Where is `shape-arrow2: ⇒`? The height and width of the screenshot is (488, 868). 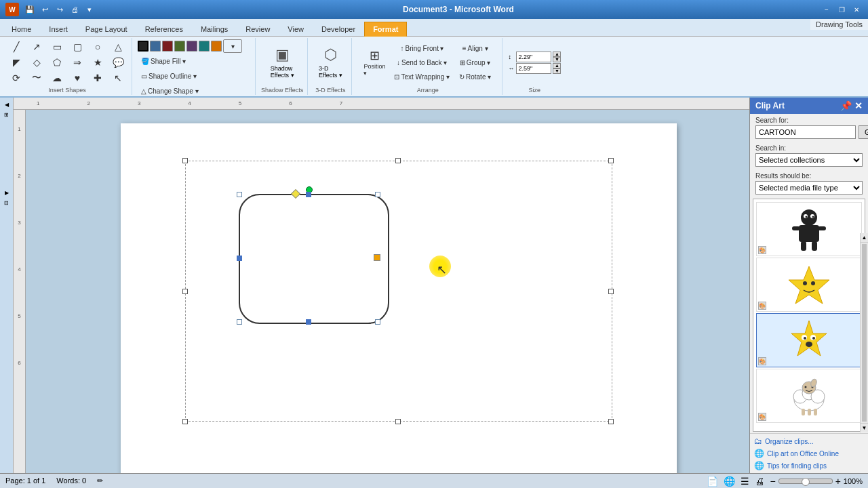
shape-arrow2: ⇒ is located at coordinates (77, 62).